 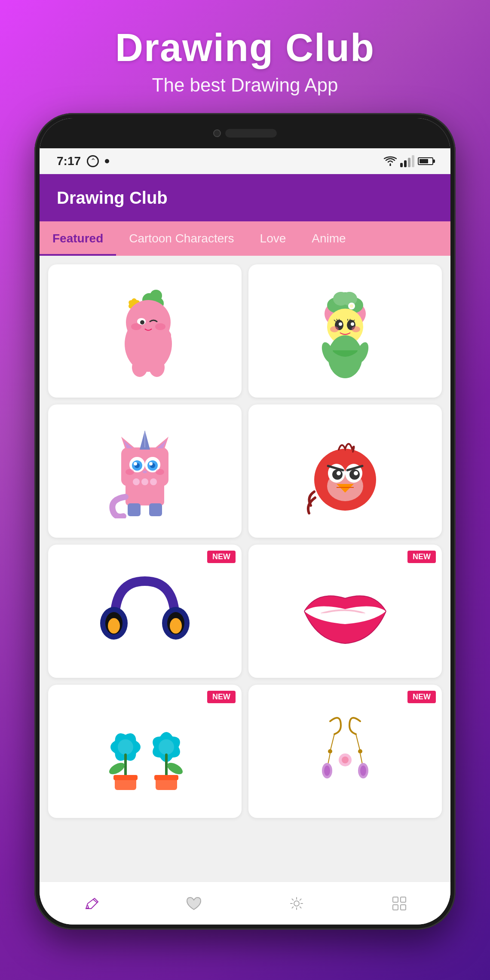 I want to click on card-angry-bird, so click(x=345, y=471).